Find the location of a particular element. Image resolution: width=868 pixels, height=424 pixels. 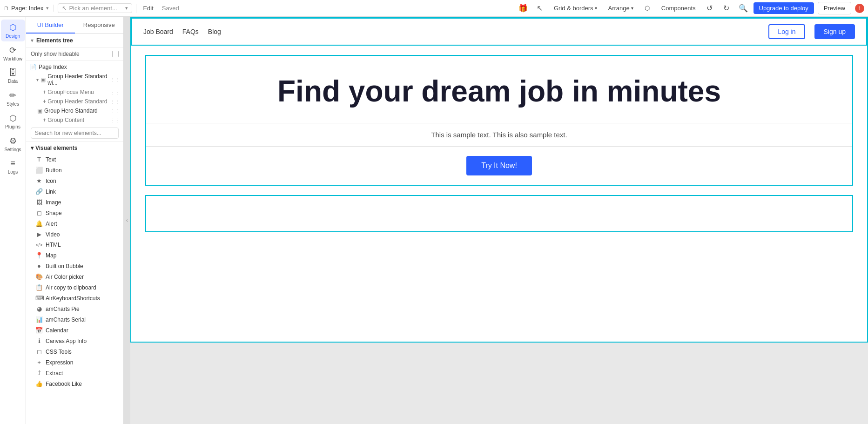

sidebar-item-design: ⬡ Design is located at coordinates (13, 31).